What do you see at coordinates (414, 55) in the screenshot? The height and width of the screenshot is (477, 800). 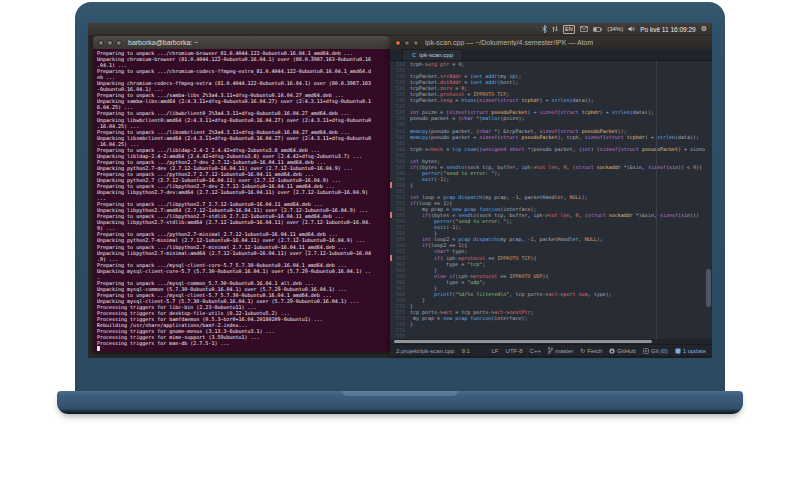 I see `cpp-file-icon: C` at bounding box center [414, 55].